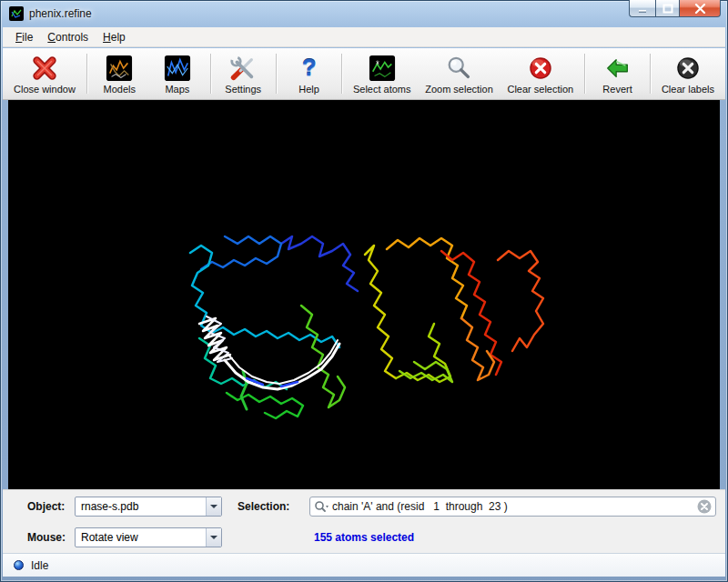 The height and width of the screenshot is (582, 728). Describe the element at coordinates (67, 37) in the screenshot. I see `menu-controls: Controls` at that location.